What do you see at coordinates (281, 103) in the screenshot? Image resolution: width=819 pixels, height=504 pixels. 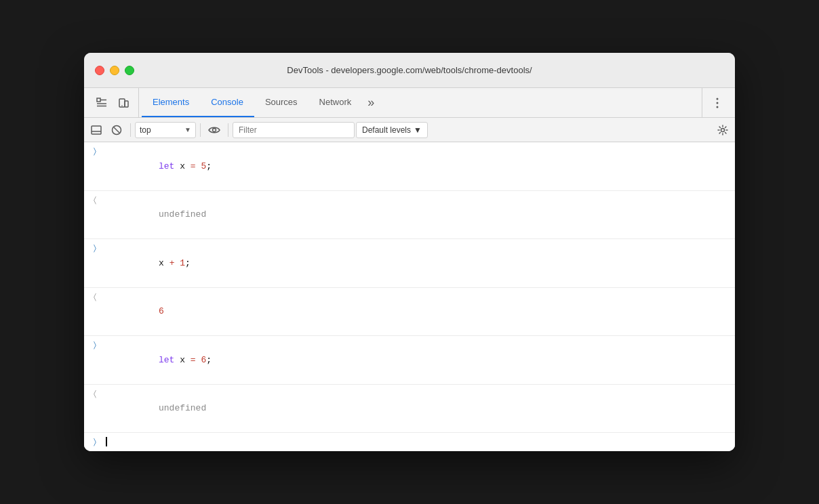 I see `tab-sources: Sources` at bounding box center [281, 103].